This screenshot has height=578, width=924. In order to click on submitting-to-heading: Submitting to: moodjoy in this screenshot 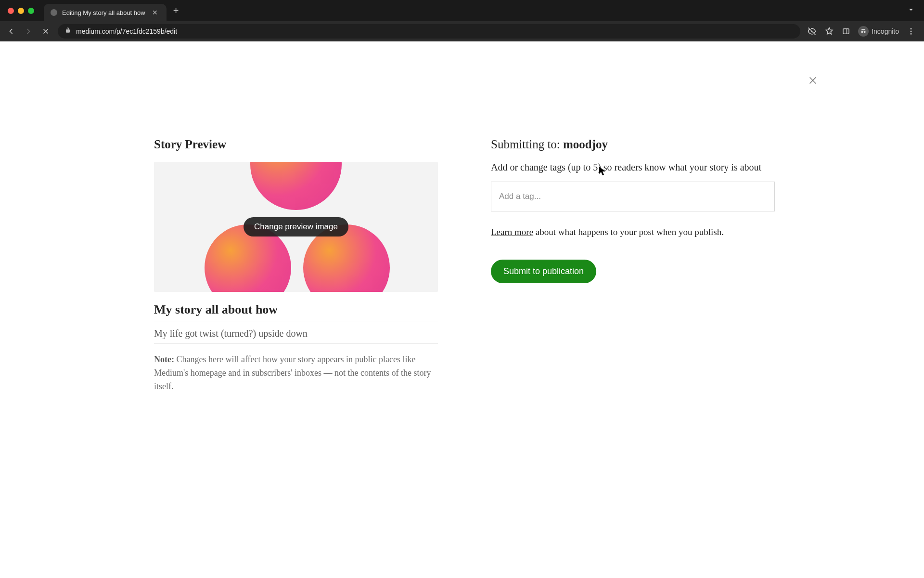, I will do `click(633, 144)`.